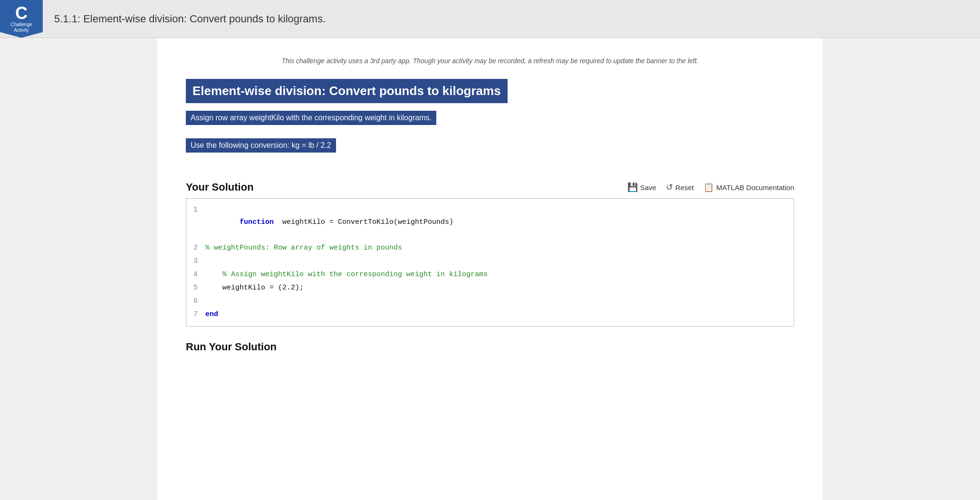 Image resolution: width=980 pixels, height=500 pixels. Describe the element at coordinates (346, 275) in the screenshot. I see `code-content-4: % Assign weightKilo with the correspondi…` at that location.